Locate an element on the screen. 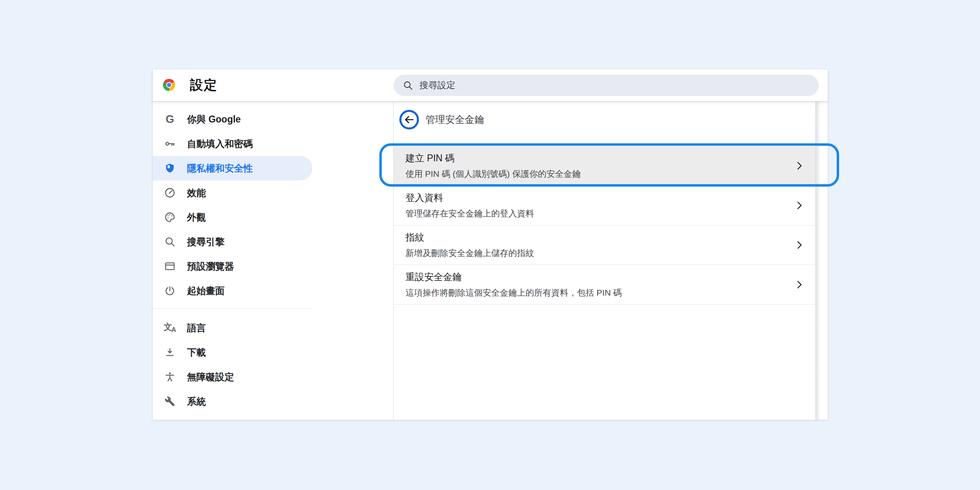 The width and height of the screenshot is (980, 490). sidebar-divider is located at coordinates (233, 309).